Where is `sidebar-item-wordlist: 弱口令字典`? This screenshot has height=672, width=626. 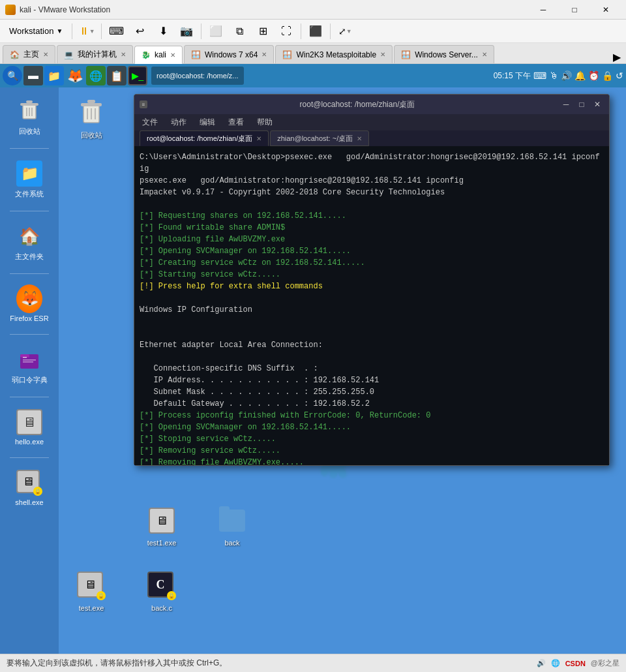
sidebar-item-wordlist: 弱口令字典 is located at coordinates (29, 365).